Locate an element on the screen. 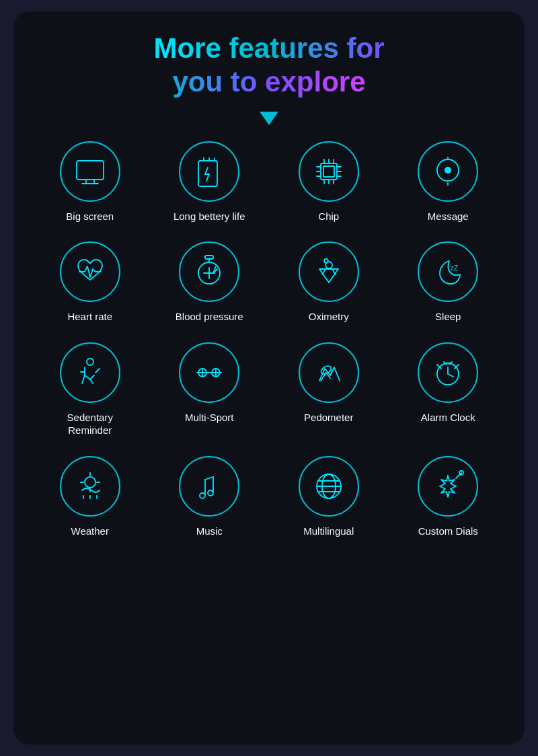 The width and height of the screenshot is (538, 756). feature-item-alarm-clock: Alarm Clock is located at coordinates (449, 390).